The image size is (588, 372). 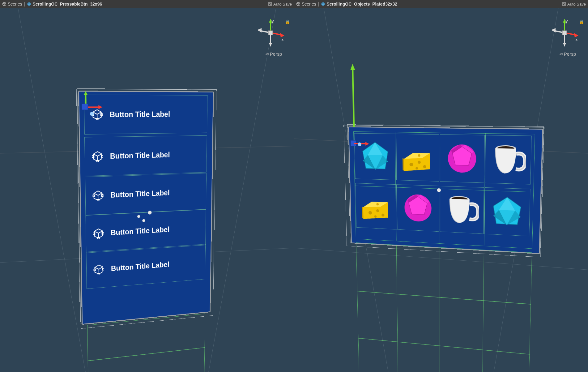 What do you see at coordinates (577, 40) in the screenshot?
I see `svg-text: x` at bounding box center [577, 40].